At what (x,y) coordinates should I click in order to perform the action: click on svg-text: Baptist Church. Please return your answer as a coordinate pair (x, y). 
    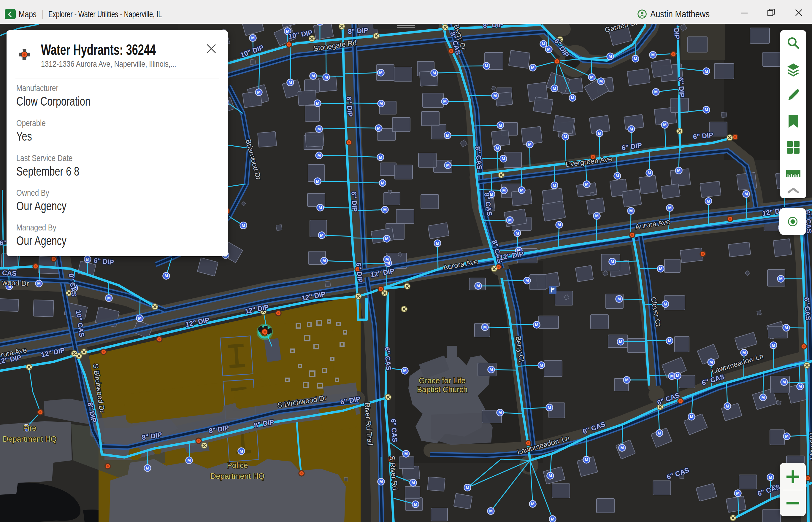
    Looking at the image, I should click on (442, 389).